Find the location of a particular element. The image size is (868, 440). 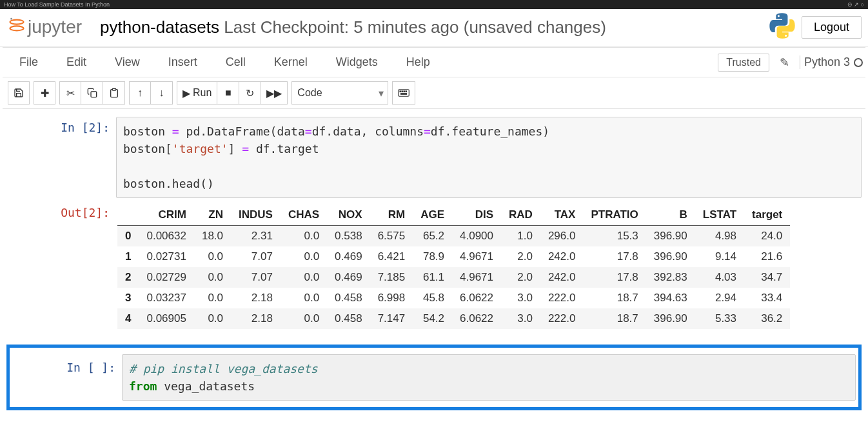

trusted-indicator: Trusted is located at coordinates (744, 63).